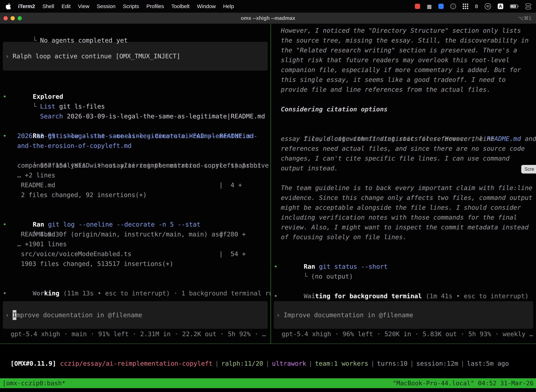  Describe the element at coordinates (403, 60) in the screenshot. I see `thinking-paragraph: However, I noticed the "Directory Struct…` at that location.